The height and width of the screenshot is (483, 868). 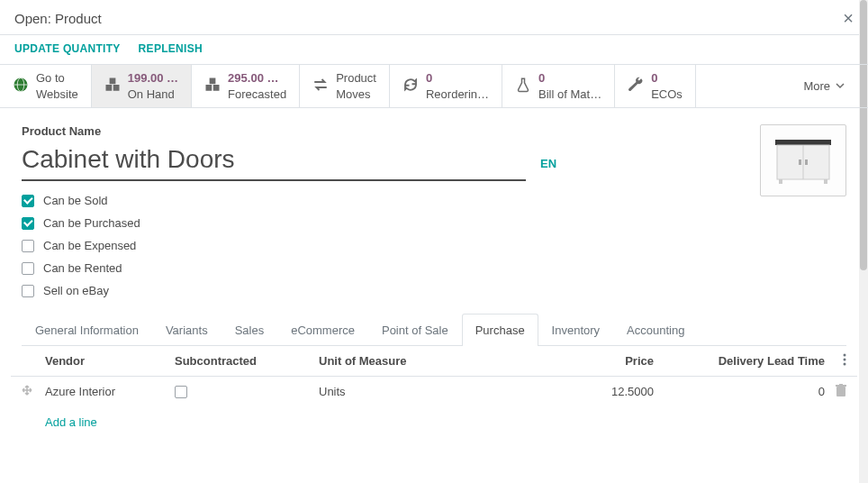 I want to click on wrench-icon, so click(x=636, y=87).